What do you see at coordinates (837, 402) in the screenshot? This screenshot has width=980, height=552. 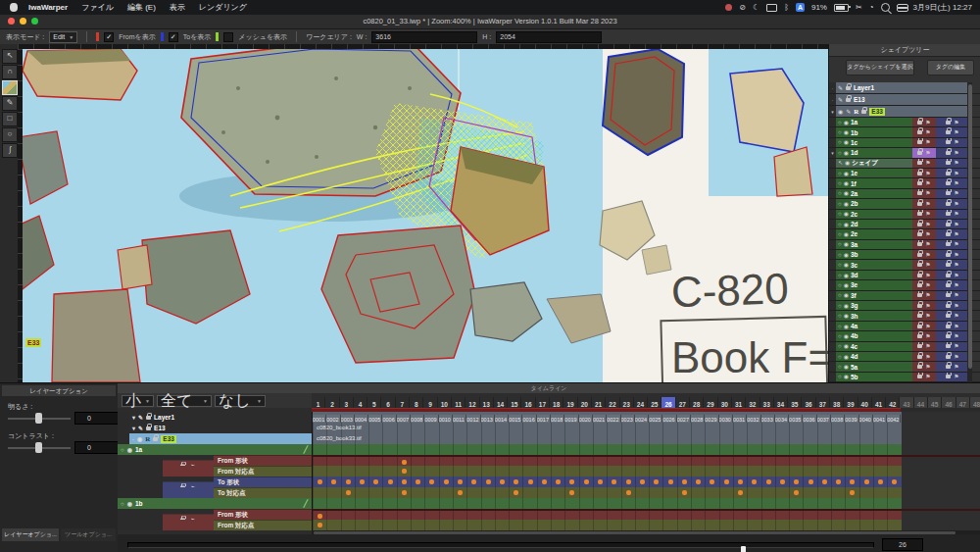 I see `frame-ruler-cell: 38` at bounding box center [837, 402].